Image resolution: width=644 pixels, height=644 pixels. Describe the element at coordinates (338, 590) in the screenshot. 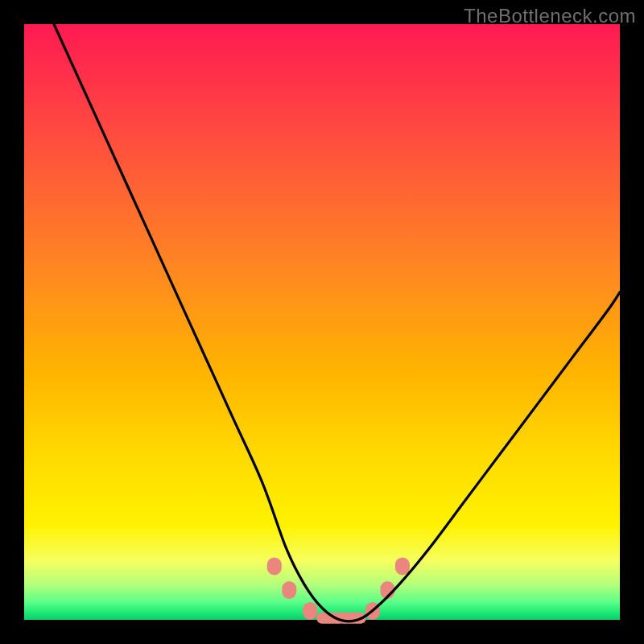

I see `trough-markers-layer` at that location.